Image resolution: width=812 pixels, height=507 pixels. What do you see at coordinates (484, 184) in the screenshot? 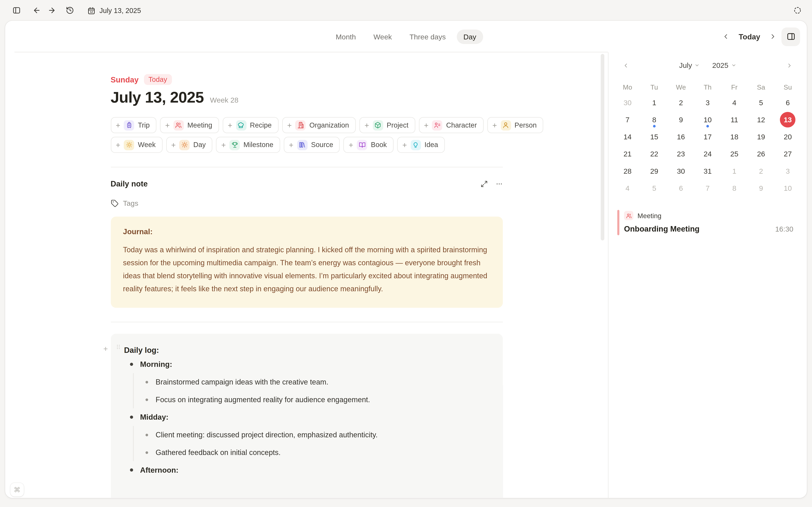
I see `expand-icon` at bounding box center [484, 184].